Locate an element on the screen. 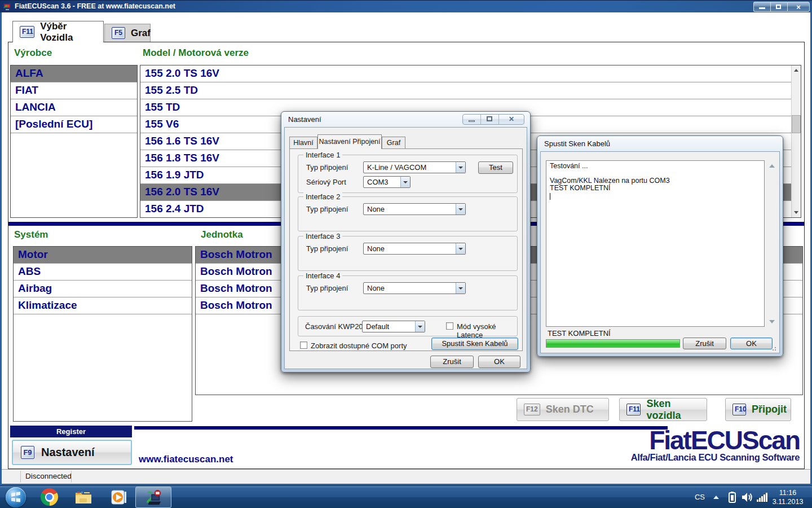  header-model: Model / Motorová verze is located at coordinates (196, 53).